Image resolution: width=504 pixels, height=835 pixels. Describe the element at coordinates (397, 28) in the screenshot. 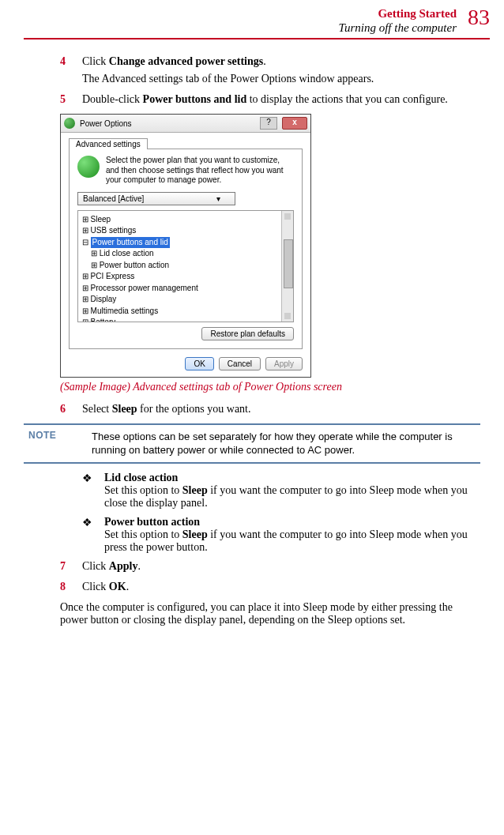

I see `section-subtitle: Turning off the computer` at that location.